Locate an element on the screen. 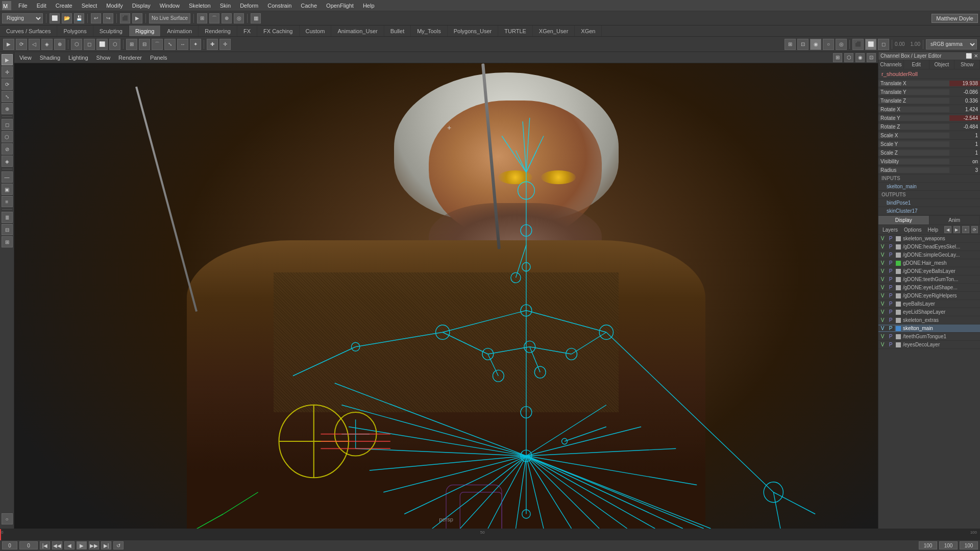 This screenshot has height=551, width=980. layer-headeyesSkel: V P /gDONE:headEyesSkel... is located at coordinates (929, 247).